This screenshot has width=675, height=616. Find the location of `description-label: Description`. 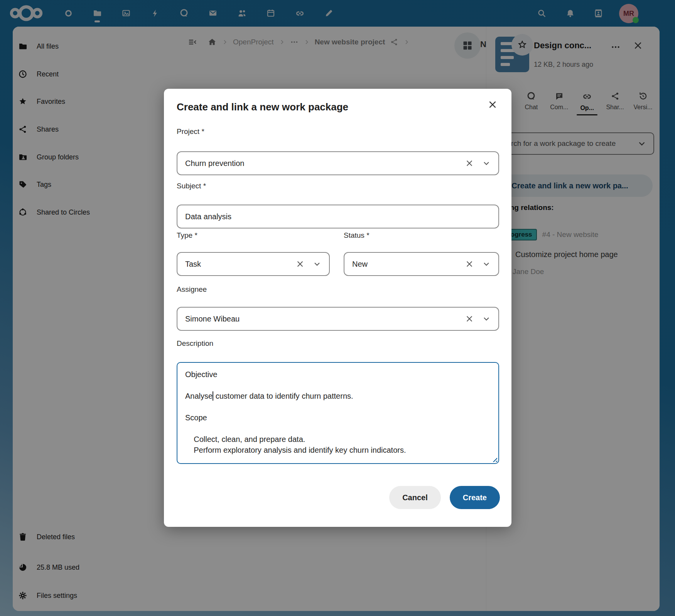

description-label: Description is located at coordinates (195, 344).